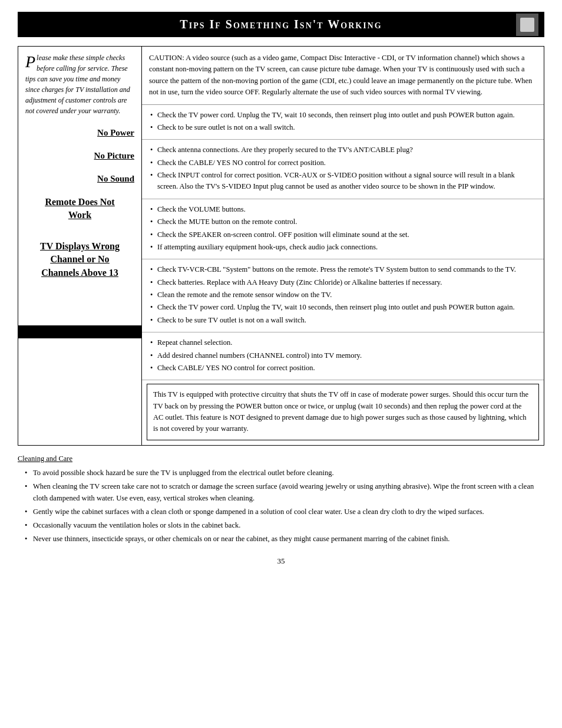 Image resolution: width=562 pixels, height=728 pixels. What do you see at coordinates (281, 499) in the screenshot?
I see `cleaning-section: Cleaning and Care To avoid possible shoc…` at bounding box center [281, 499].